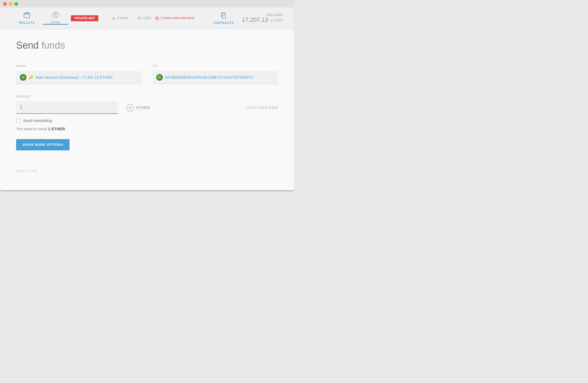 Image resolution: width=588 pixels, height=383 pixels. Describe the element at coordinates (147, 107) in the screenshot. I see `amount-row: ETHER 17,207.125 ETHER` at that location.